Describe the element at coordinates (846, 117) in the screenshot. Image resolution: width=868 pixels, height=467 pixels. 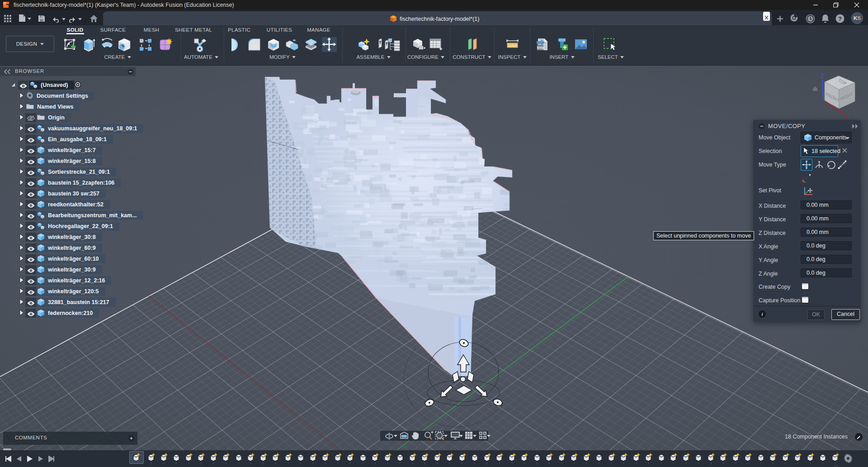
I see `svg-text: X` at that location.